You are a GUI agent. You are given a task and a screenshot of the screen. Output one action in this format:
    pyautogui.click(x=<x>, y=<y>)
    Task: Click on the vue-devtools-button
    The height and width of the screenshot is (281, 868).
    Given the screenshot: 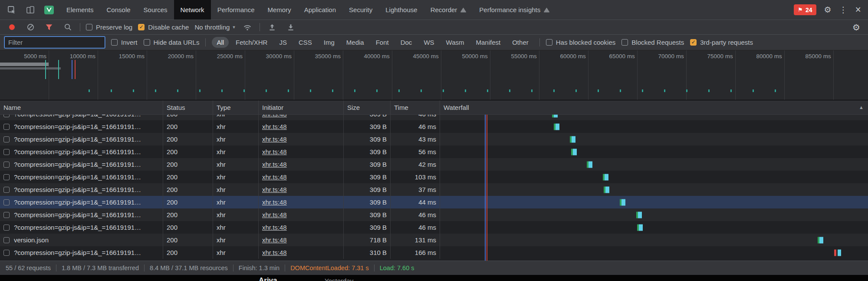 What is the action you would take?
    pyautogui.click(x=49, y=10)
    